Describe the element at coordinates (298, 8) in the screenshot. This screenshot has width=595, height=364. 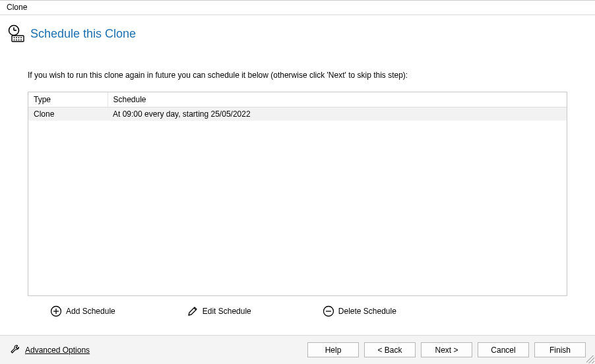
I see `window-titlebar: Clone` at that location.